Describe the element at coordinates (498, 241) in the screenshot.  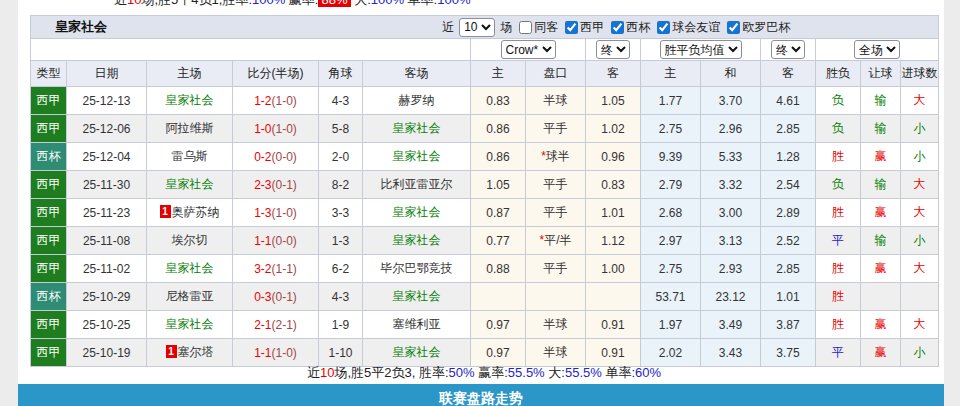
I see `asian-home-odds: 0.77` at that location.